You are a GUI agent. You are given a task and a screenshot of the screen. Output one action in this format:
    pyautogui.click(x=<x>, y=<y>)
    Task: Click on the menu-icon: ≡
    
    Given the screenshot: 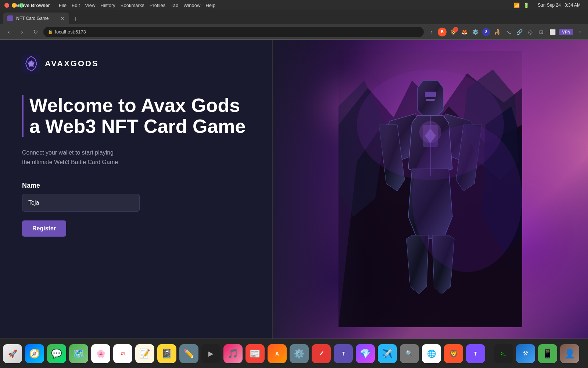 What is the action you would take?
    pyautogui.click(x=580, y=32)
    